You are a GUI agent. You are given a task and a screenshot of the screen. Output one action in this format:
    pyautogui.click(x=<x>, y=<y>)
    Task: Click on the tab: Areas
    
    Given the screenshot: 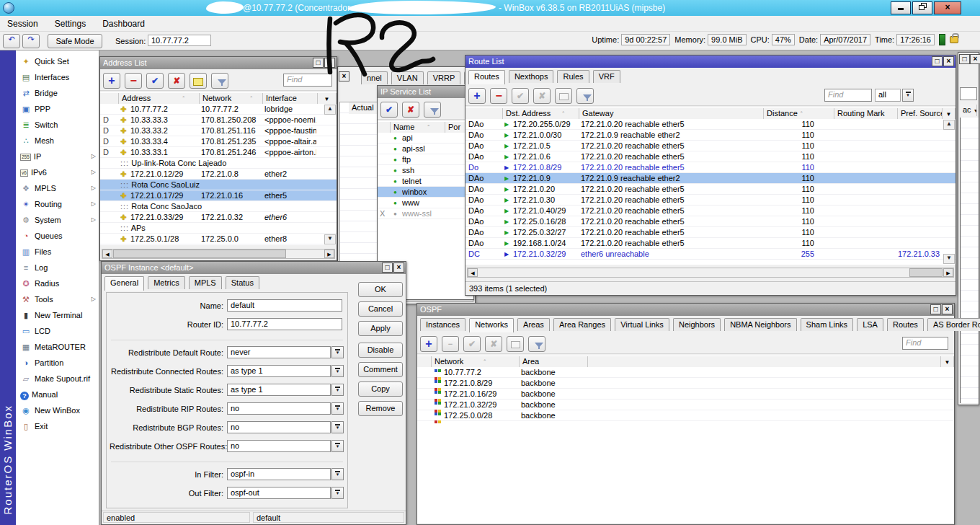 What is the action you would take?
    pyautogui.click(x=533, y=325)
    